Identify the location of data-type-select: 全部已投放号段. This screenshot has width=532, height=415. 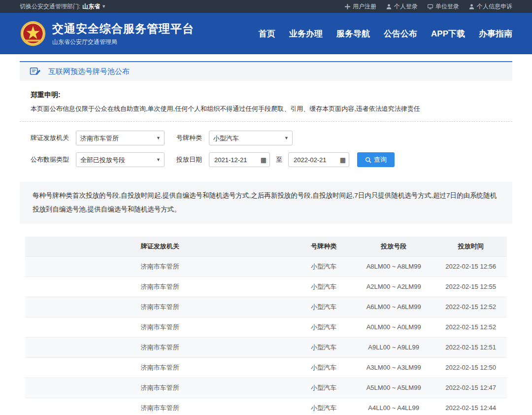
(120, 160).